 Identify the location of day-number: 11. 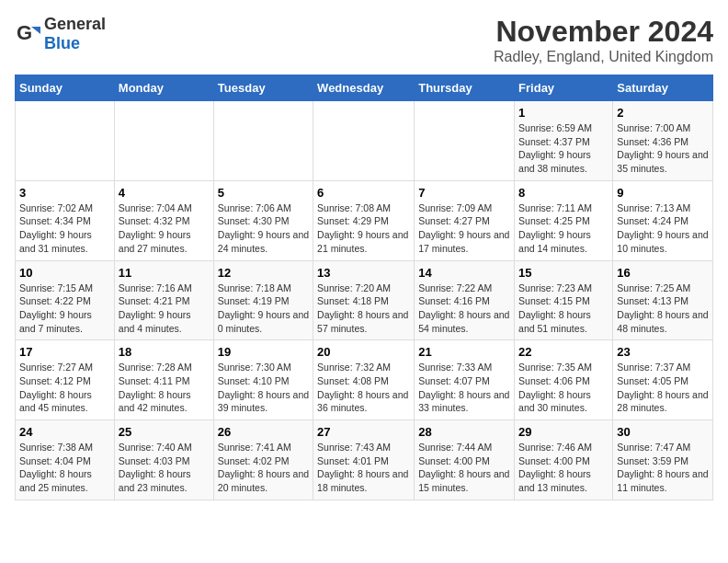
(164, 272).